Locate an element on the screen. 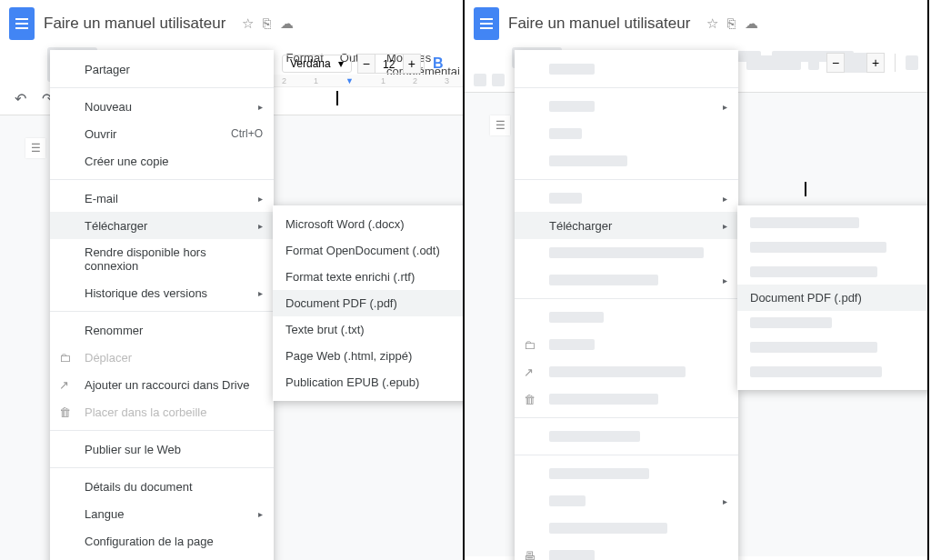 The width and height of the screenshot is (931, 560). chevron-down-icon: ▾ is located at coordinates (341, 64).